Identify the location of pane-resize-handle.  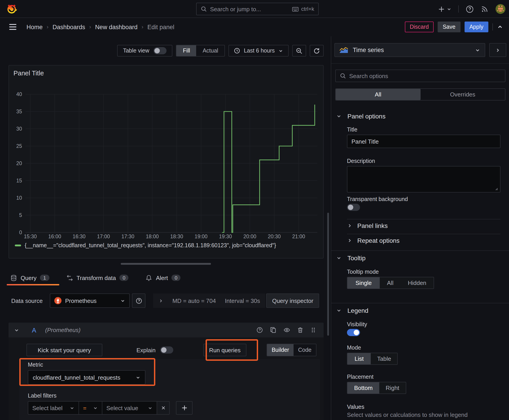
(166, 264).